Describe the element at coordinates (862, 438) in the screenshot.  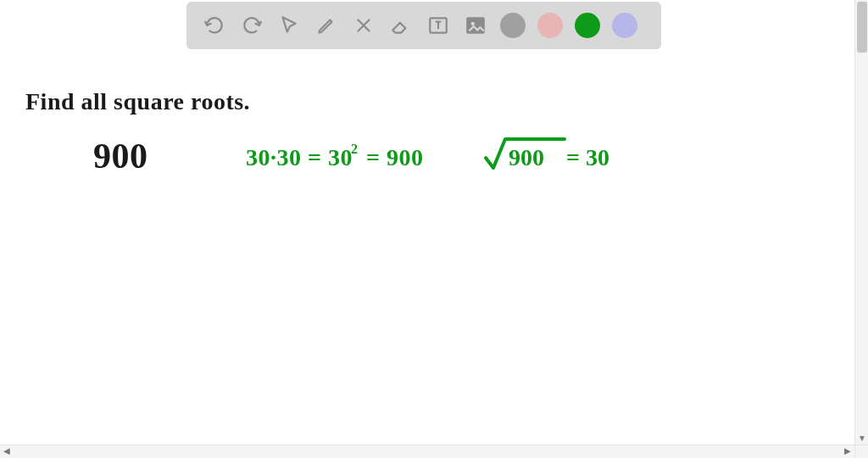
I see `scroll-down-icon: ▼` at that location.